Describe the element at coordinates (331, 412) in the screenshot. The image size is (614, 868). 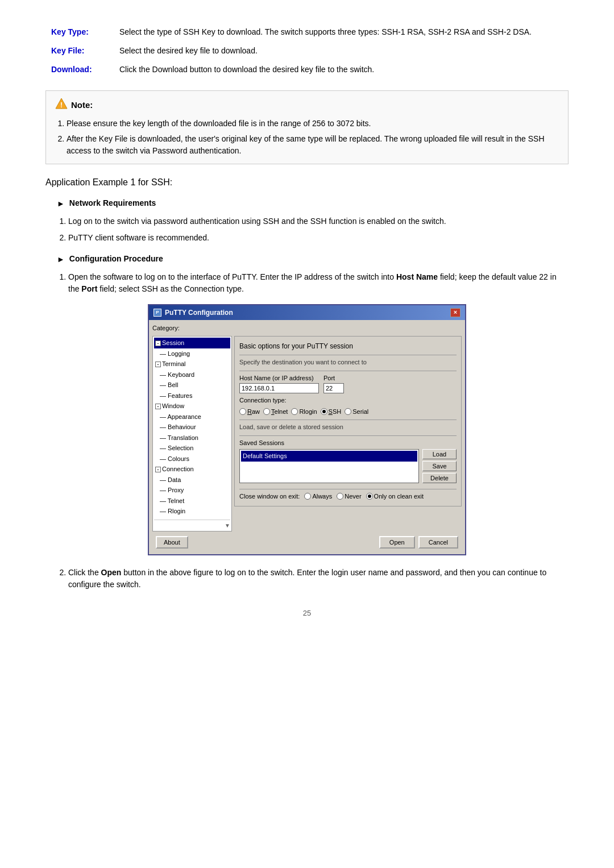
I see `radio-ssh: SSH` at that location.